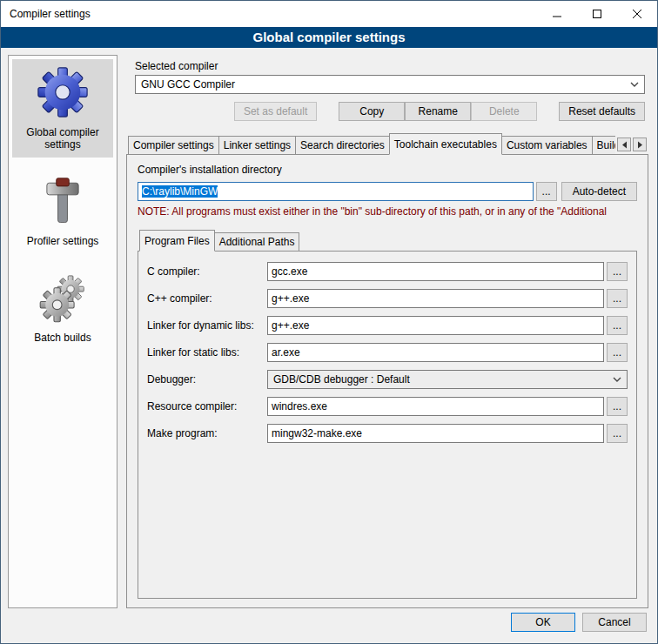 This screenshot has height=644, width=658. Describe the element at coordinates (599, 191) in the screenshot. I see `autodetect-button: Auto-detect` at that location.